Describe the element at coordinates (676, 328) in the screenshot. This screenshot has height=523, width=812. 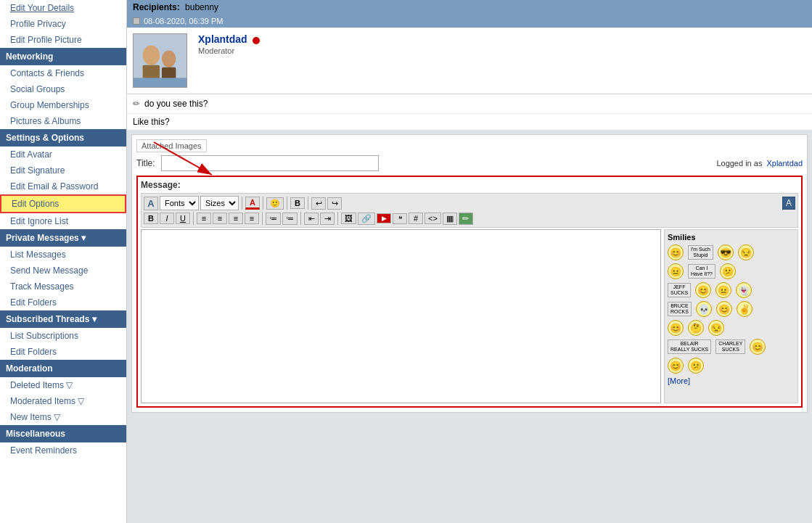
I see `smiley-12: 😊` at that location.